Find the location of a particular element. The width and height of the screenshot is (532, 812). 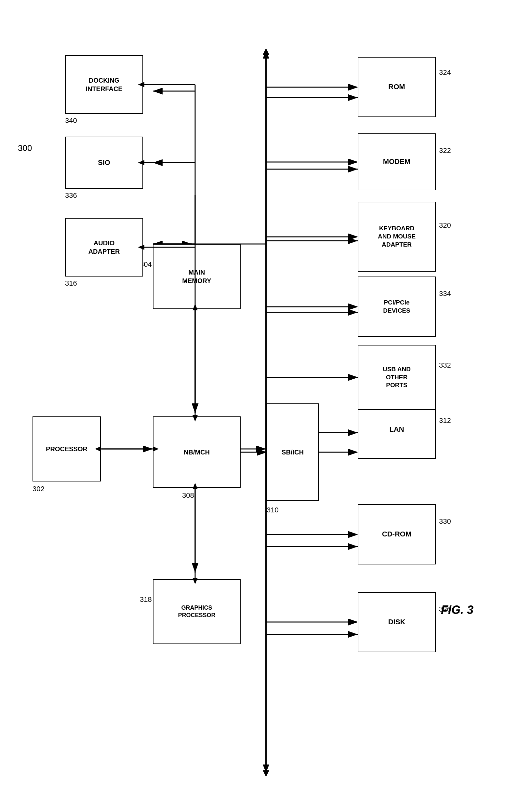

figure-label: FIG. 3 is located at coordinates (457, 610).